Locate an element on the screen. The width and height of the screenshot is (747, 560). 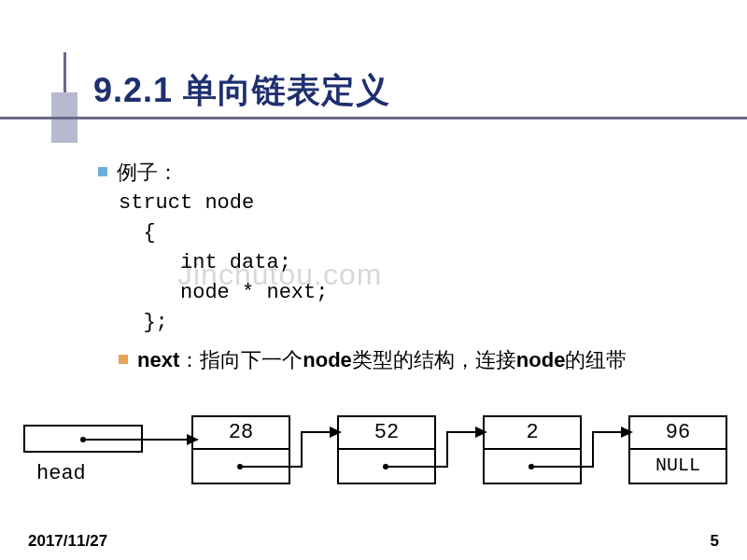
node-data: 2 is located at coordinates (532, 433).